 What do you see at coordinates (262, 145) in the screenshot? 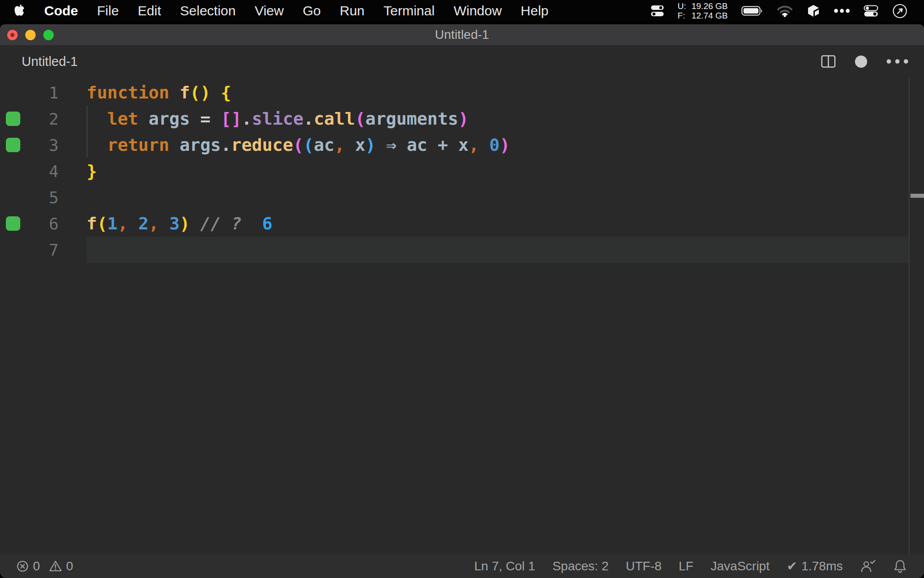
I see `code-token: reduce` at bounding box center [262, 145].